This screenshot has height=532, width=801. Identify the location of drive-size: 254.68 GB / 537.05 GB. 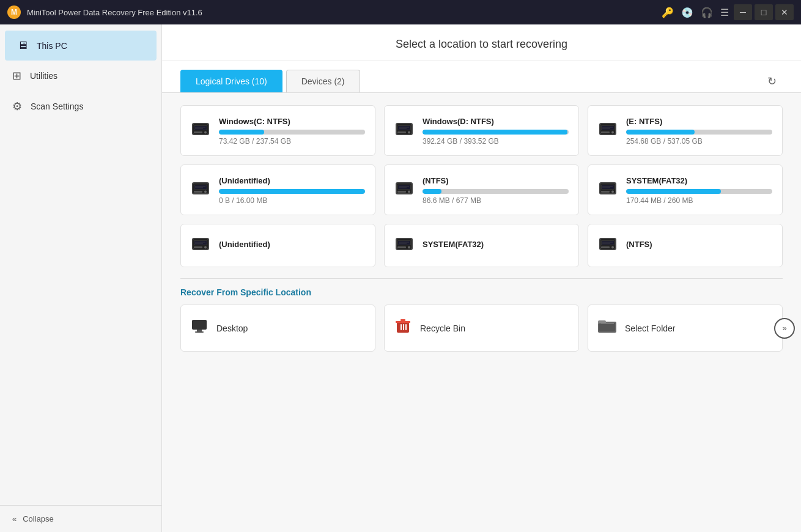
(699, 141).